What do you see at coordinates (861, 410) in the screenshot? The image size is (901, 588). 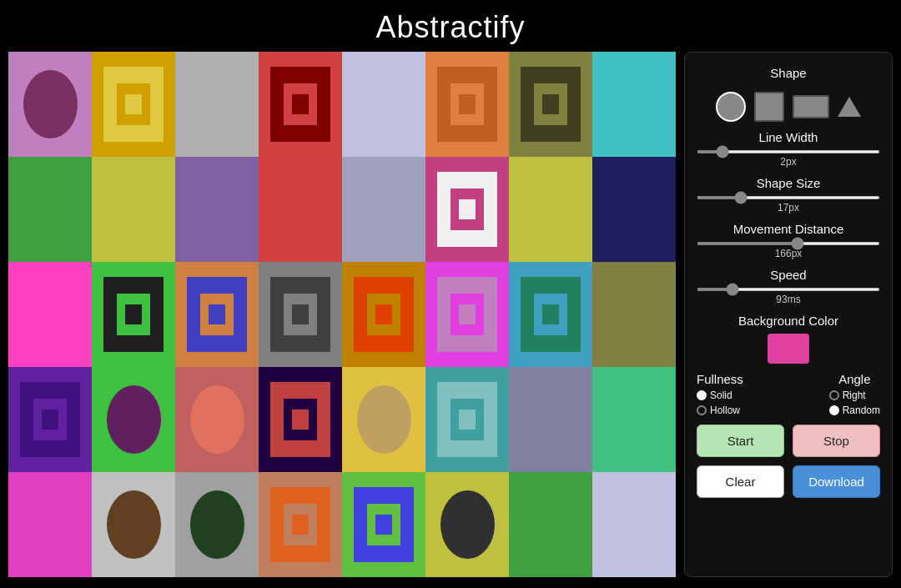 I see `radio-random-label: Random` at bounding box center [861, 410].